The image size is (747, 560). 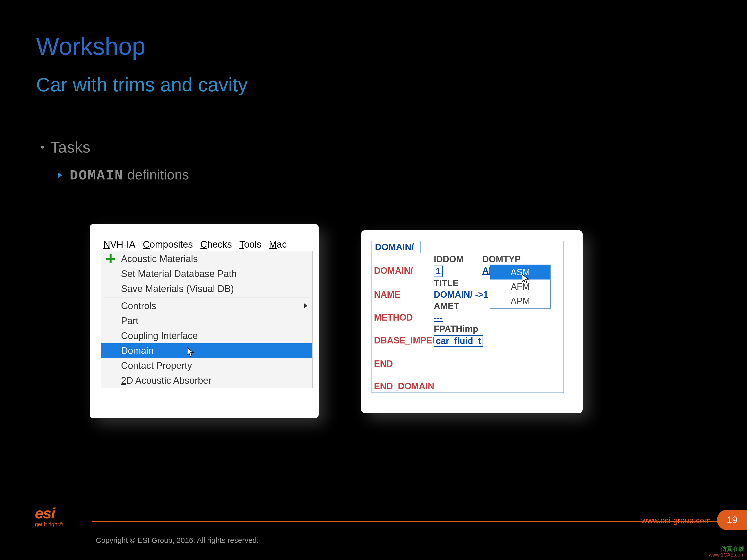 I want to click on menu-mac: Mac, so click(x=278, y=244).